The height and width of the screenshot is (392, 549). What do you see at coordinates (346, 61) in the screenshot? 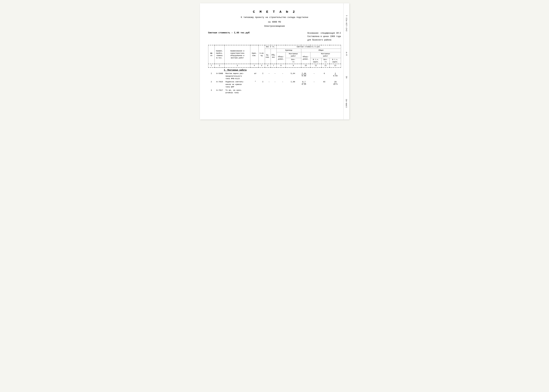
I see `right-sidebar: Т·IIа·8I7–I42 А–П I6 1309-02` at bounding box center [346, 61].